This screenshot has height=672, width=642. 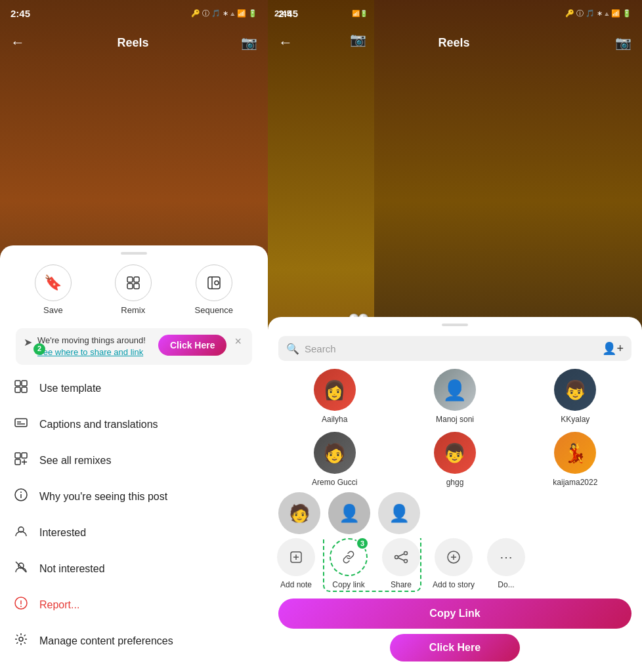 What do you see at coordinates (18, 43) in the screenshot?
I see `back-button-left: ←` at bounding box center [18, 43].